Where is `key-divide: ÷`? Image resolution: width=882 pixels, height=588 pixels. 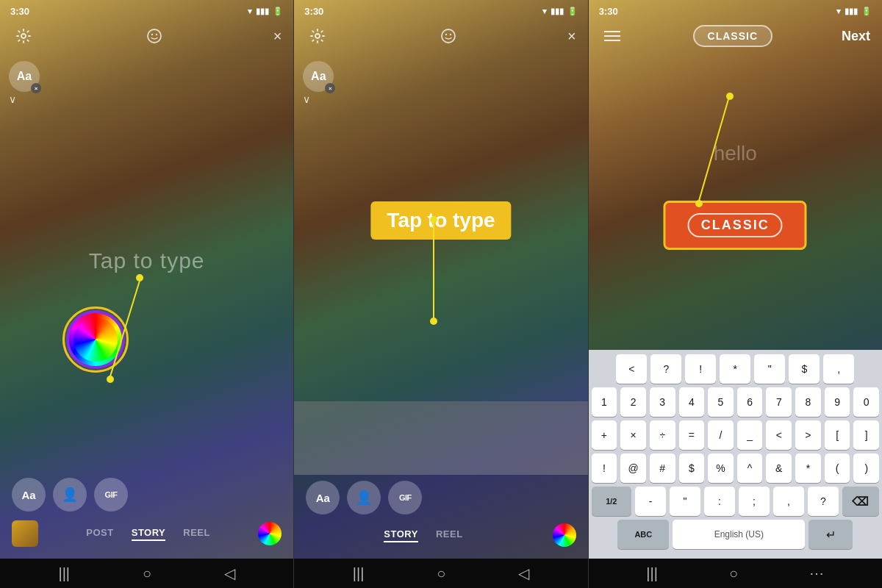 key-divide: ÷ is located at coordinates (663, 435).